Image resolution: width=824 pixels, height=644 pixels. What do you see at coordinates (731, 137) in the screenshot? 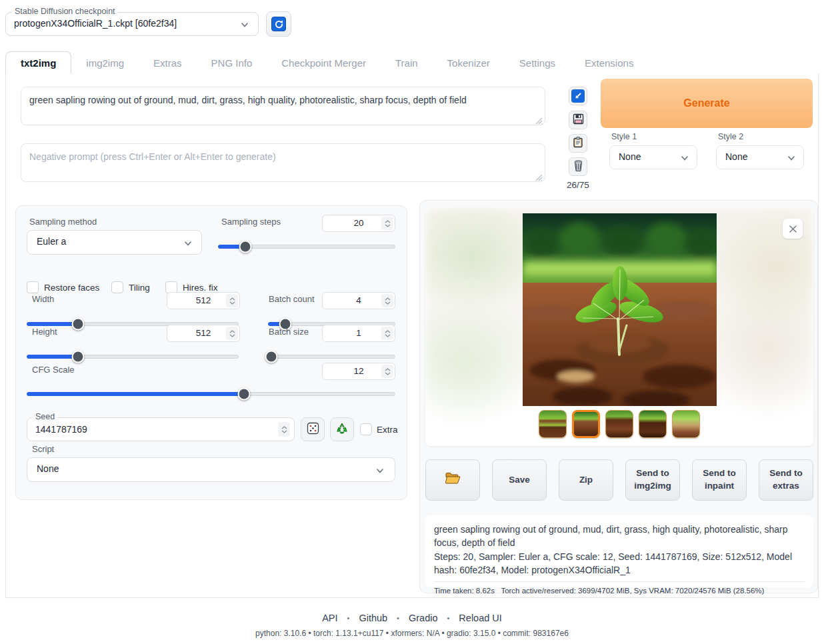
I see `style2-label: Style 2` at bounding box center [731, 137].